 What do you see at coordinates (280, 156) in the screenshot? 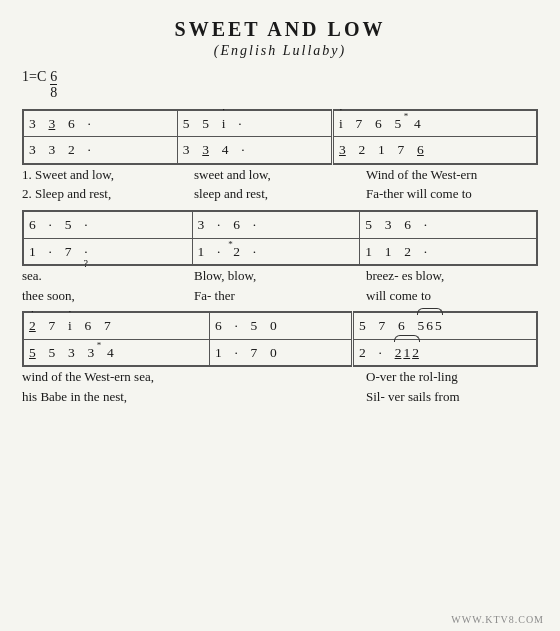
I see `section-1: 3 3 6 · 5 5 i` at bounding box center [280, 156].